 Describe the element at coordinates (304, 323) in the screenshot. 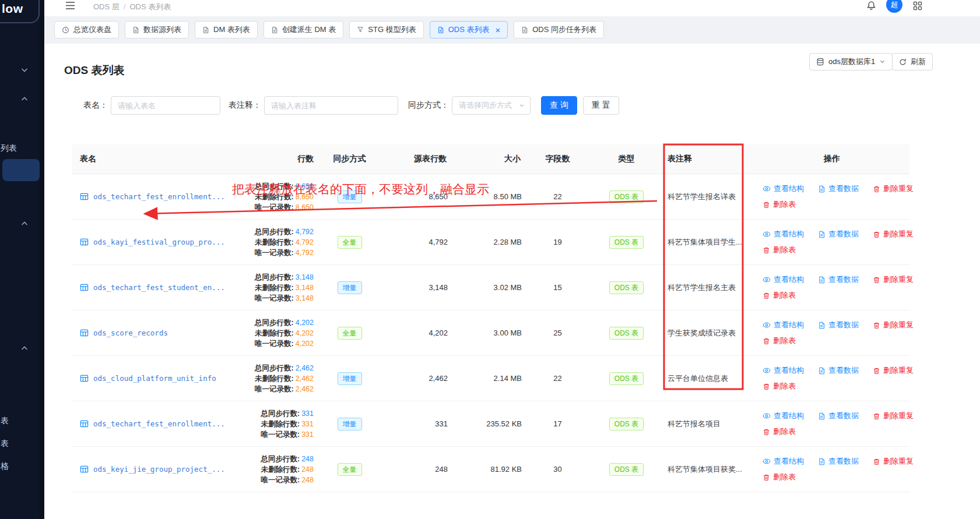

I see `stat-total-value: 4,202` at that location.